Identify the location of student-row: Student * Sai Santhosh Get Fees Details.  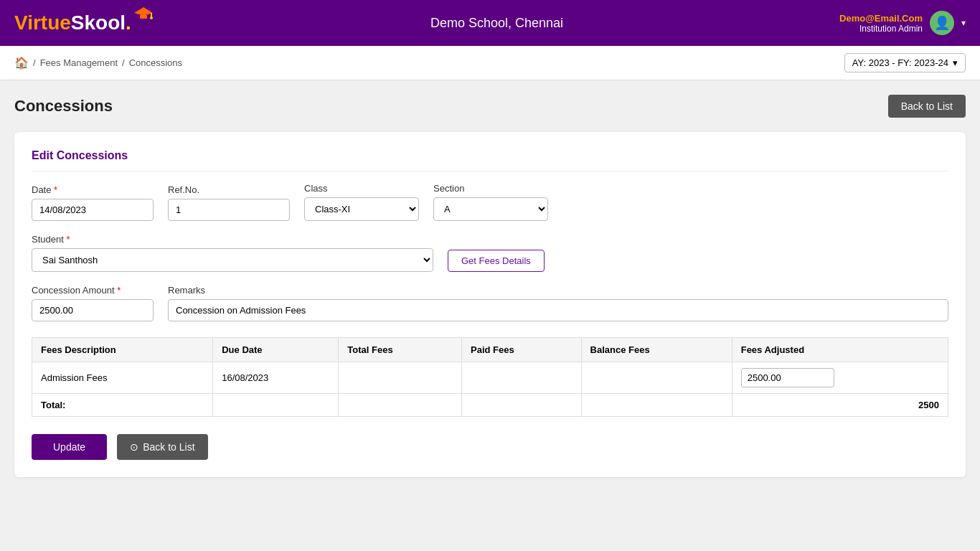
(490, 253).